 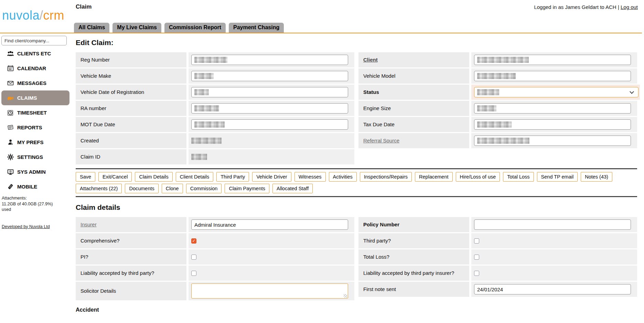 What do you see at coordinates (597, 177) in the screenshot?
I see `notes-button: Notes (43)` at bounding box center [597, 177].